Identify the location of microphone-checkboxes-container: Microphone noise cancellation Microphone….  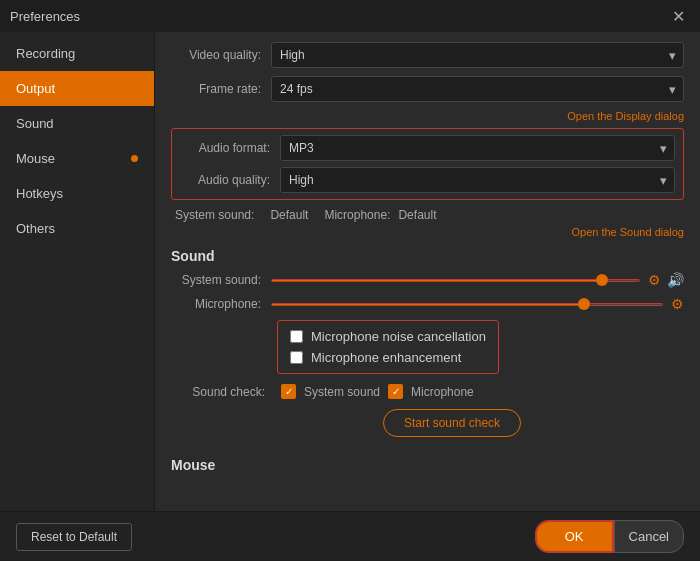
(480, 347).